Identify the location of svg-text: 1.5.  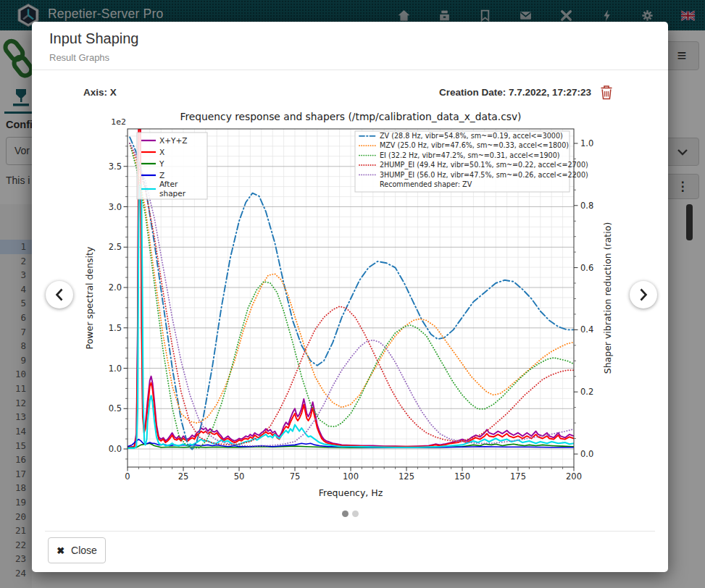
(115, 328).